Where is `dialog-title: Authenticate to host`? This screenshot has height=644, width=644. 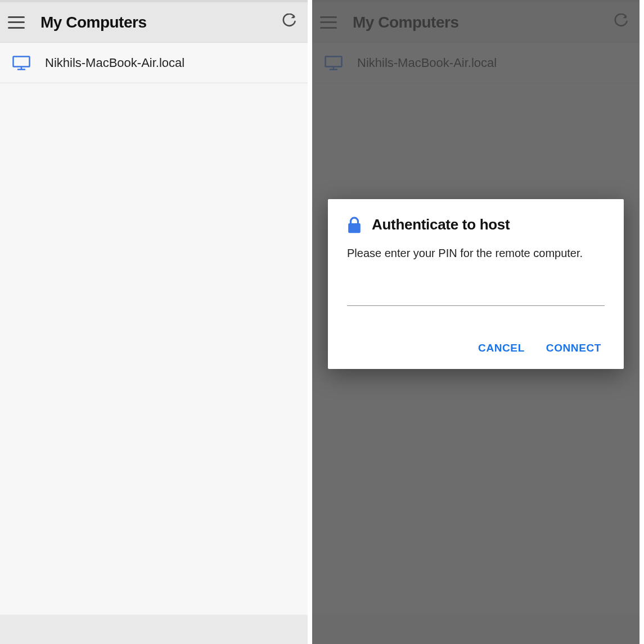 dialog-title: Authenticate to host is located at coordinates (441, 225).